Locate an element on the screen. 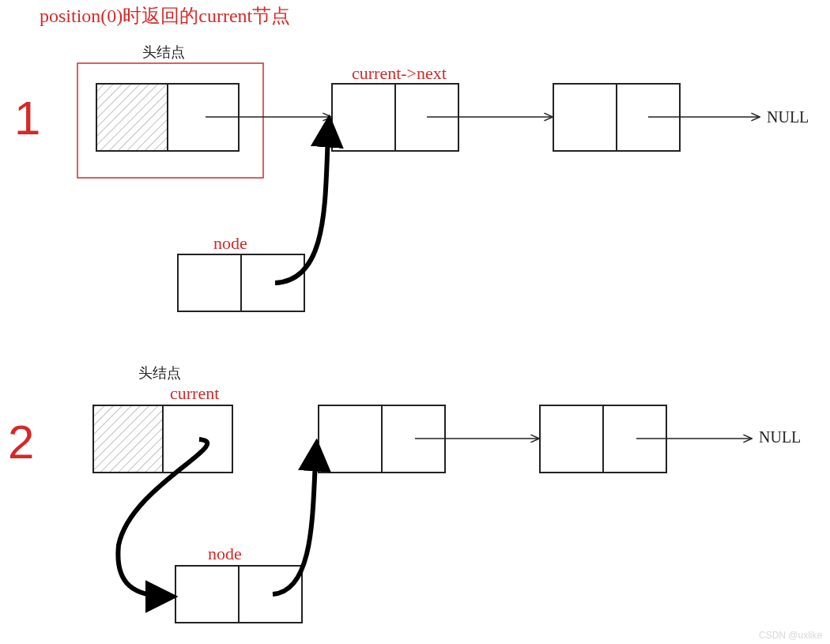 The image size is (830, 644). title-text: position(0)时返回的current节点 is located at coordinates (164, 16).